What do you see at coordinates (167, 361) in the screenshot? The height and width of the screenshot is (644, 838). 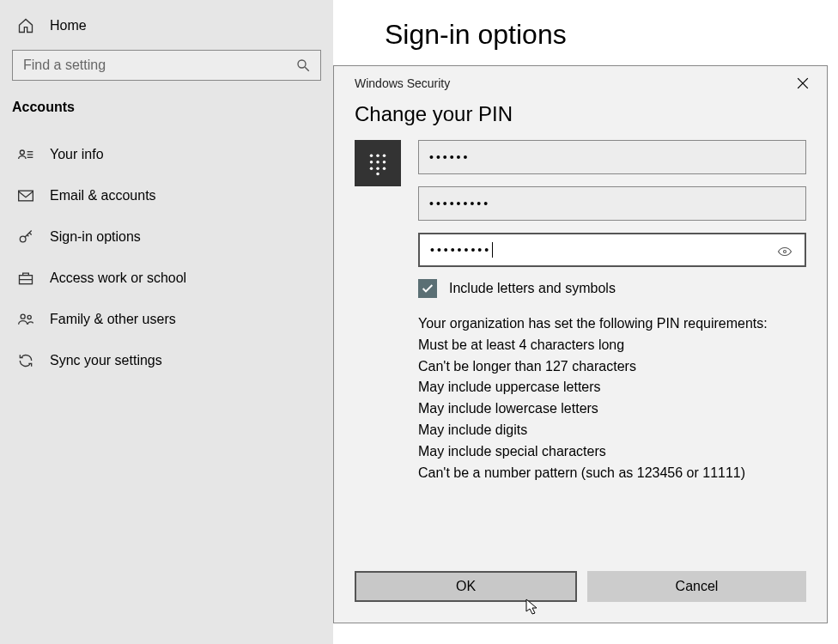 I see `sidebar-item-sync: Sync your settings` at bounding box center [167, 361].